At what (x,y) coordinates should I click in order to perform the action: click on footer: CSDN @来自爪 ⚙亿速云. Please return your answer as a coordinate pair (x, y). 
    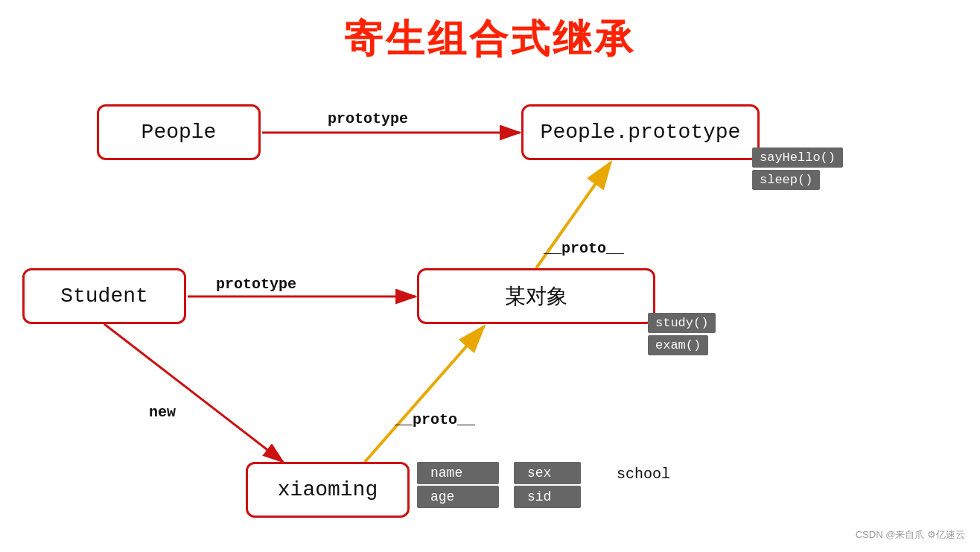
    Looking at the image, I should click on (910, 535).